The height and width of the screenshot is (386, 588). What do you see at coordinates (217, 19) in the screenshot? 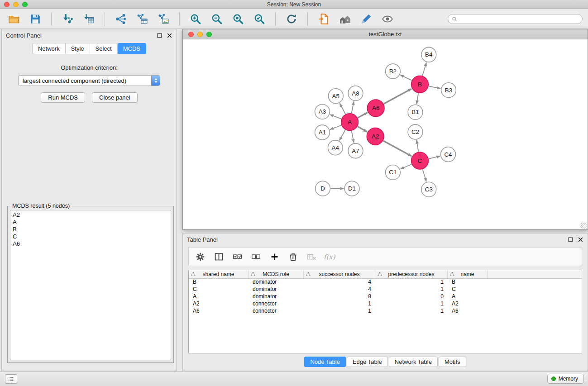
I see `zoom-out-button` at bounding box center [217, 19].